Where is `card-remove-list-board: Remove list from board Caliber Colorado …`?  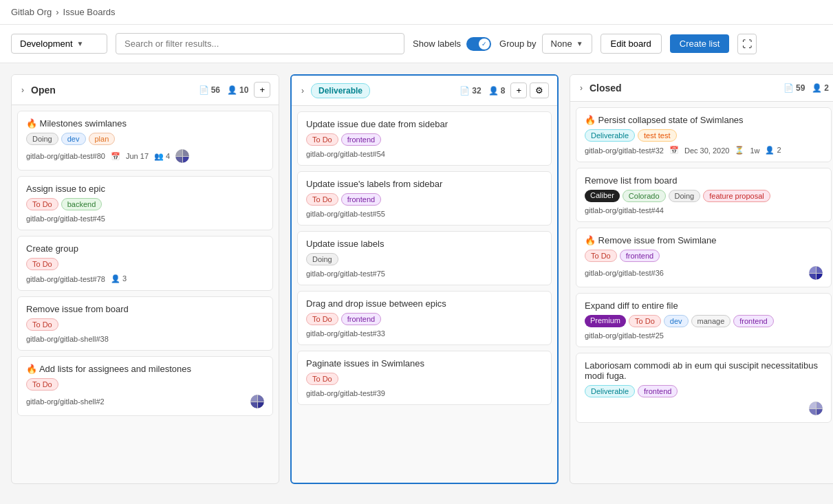
card-remove-list-board: Remove list from board Caliber Colorado … is located at coordinates (704, 195).